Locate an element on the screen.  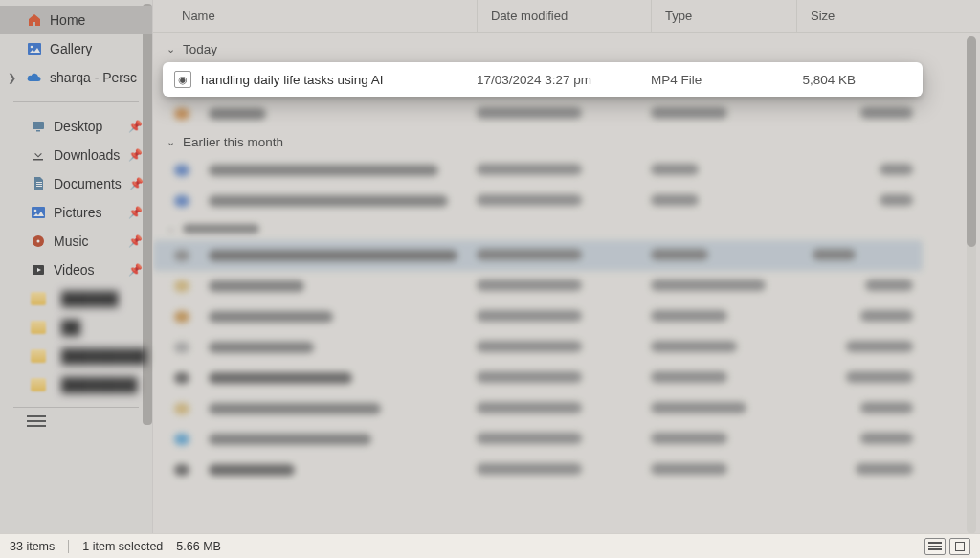
sidebar-item-label: sharqa - Persc is located at coordinates (94, 78).